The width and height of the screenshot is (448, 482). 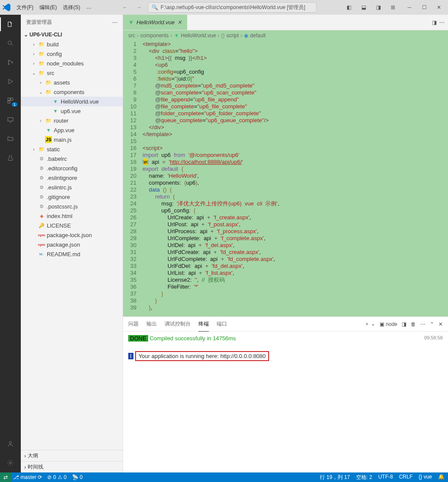 What do you see at coordinates (406, 478) in the screenshot?
I see `status-eol: CRLF` at bounding box center [406, 478].